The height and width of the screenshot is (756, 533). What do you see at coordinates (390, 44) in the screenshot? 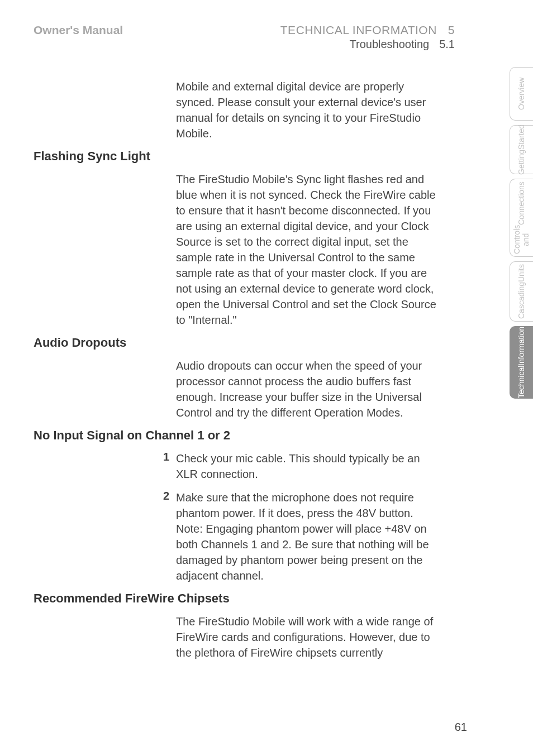
I see `subsection-title: Troubleshooting` at bounding box center [390, 44].